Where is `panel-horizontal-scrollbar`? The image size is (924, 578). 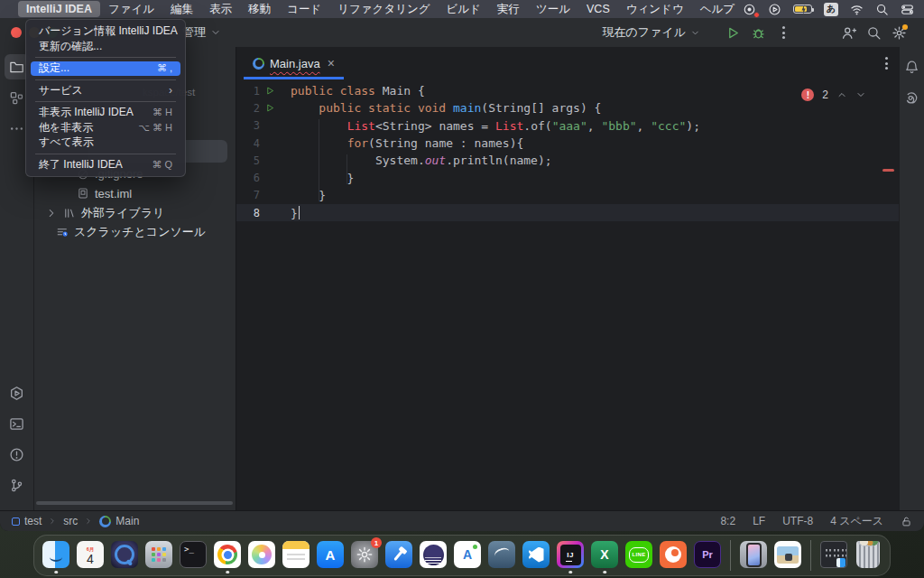
panel-horizontal-scrollbar is located at coordinates (134, 503).